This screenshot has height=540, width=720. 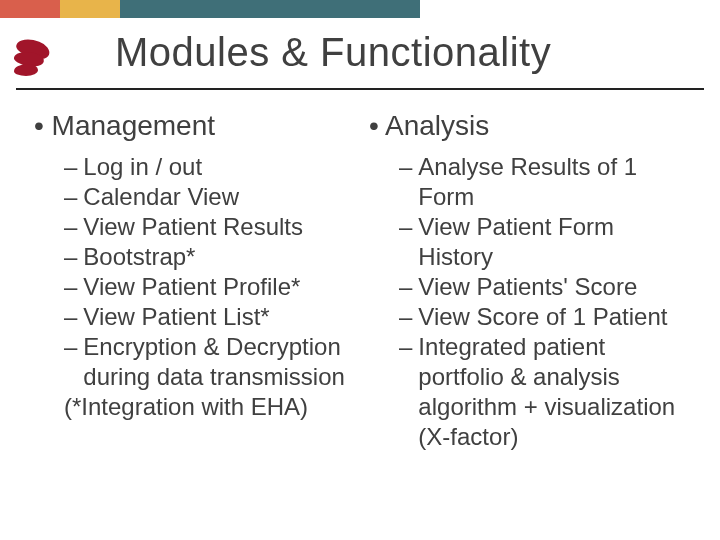 I want to click on right-heading: Analysis, so click(x=528, y=126).